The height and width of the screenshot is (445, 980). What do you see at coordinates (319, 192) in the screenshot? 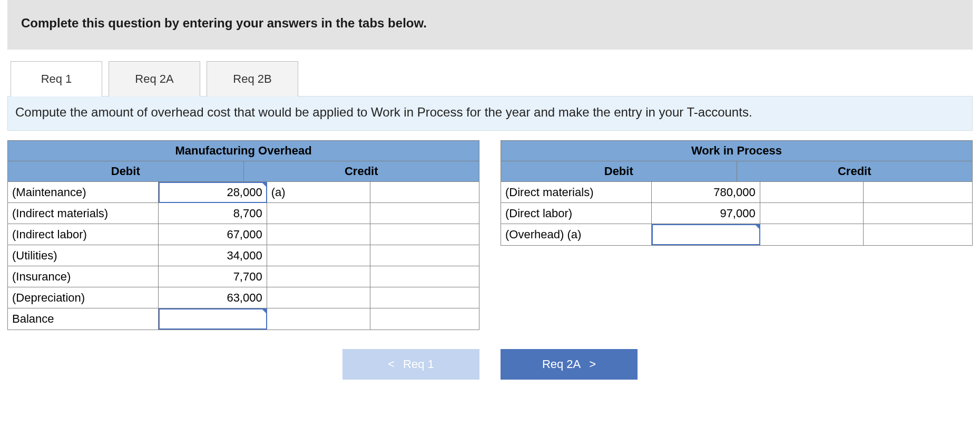
I see `credit-label: (a)` at bounding box center [319, 192].